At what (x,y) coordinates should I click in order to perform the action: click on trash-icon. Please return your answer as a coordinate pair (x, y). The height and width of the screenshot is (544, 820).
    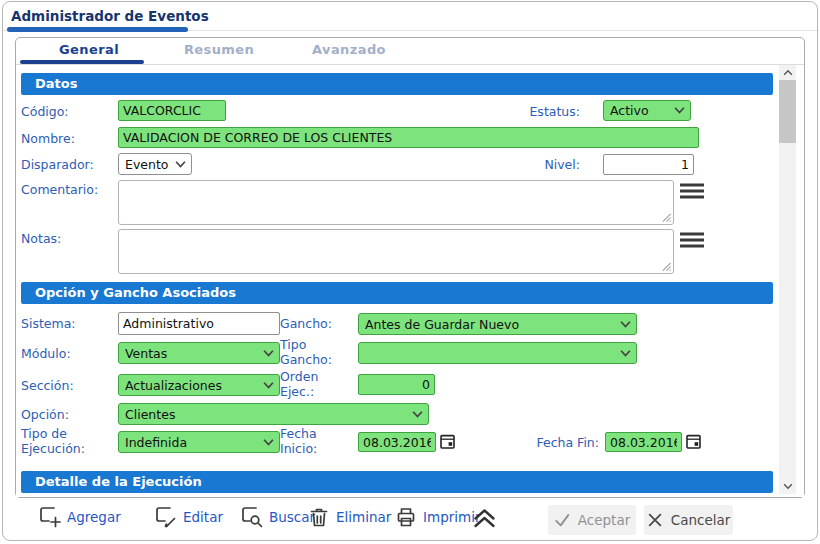
    Looking at the image, I should click on (319, 517).